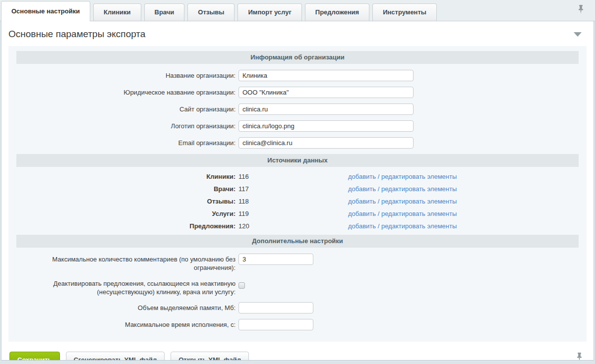 This screenshot has width=595, height=364. I want to click on field-label: Сайт организации:, so click(127, 109).